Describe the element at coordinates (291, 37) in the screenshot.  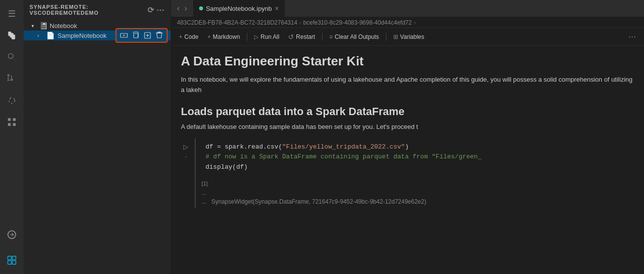
I see `restart-icon: ↺` at that location.